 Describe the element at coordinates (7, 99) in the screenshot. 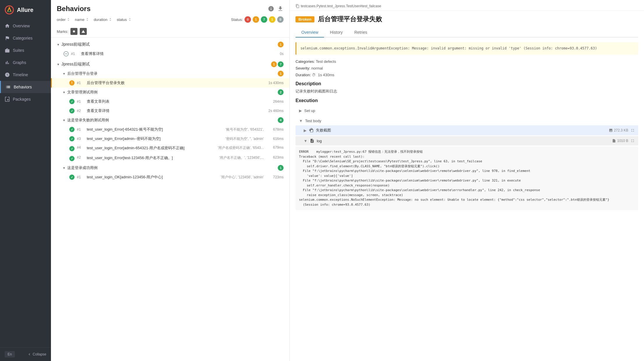

I see `package-icon` at that location.